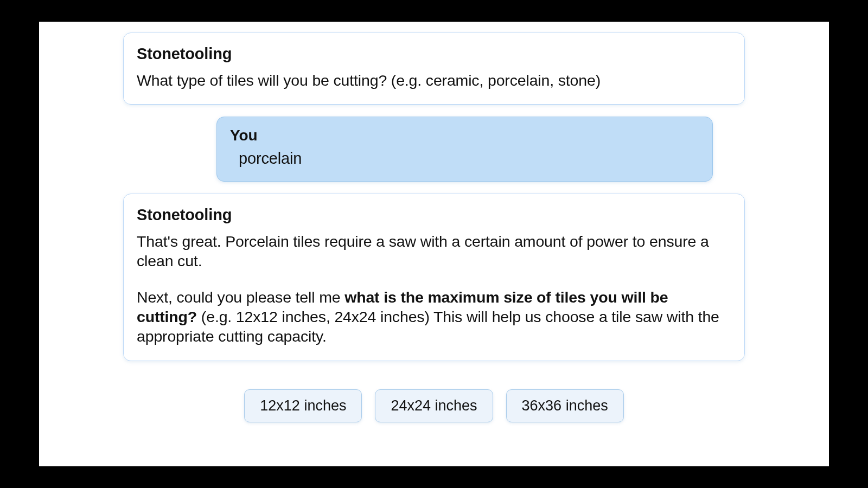  Describe the element at coordinates (434, 80) in the screenshot. I see `message-body: What type of tiles will you be cutting? …` at that location.